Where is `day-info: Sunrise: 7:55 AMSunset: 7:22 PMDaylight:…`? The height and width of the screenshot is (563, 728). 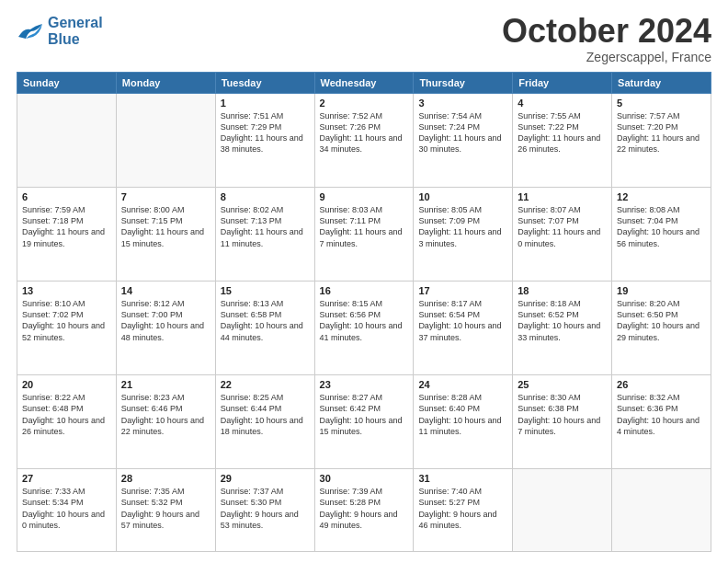
day-info: Sunrise: 7:55 AMSunset: 7:22 PMDaylight:… is located at coordinates (563, 132).